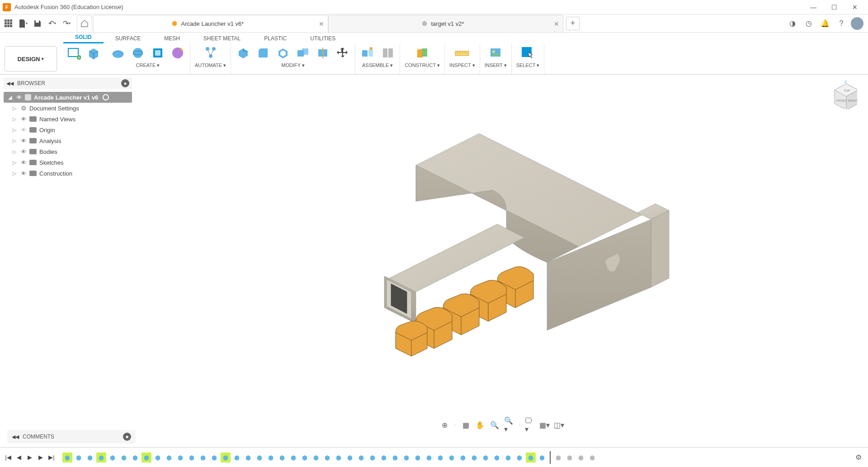  Describe the element at coordinates (138, 53) in the screenshot. I see `sphere-icon` at that location.